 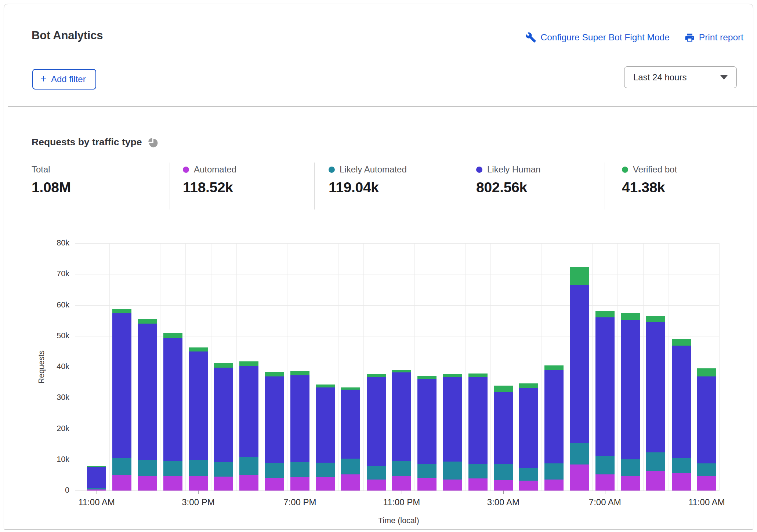 I want to click on print-report-link: Print report, so click(x=714, y=37).